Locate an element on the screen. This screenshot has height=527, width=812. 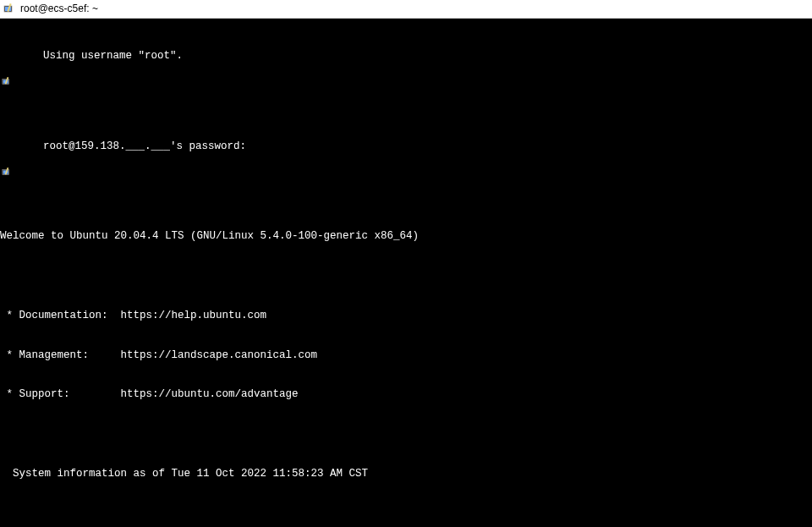
sysinfo-header: System information as of Tue 11 Oct 2022… is located at coordinates (406, 475).